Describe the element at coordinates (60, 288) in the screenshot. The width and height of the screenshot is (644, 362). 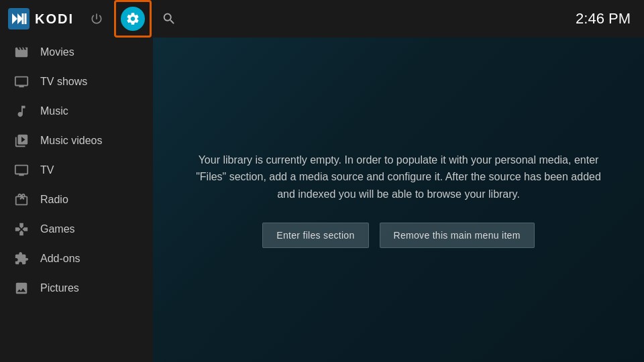
I see `pictures-label: Pictures` at that location.